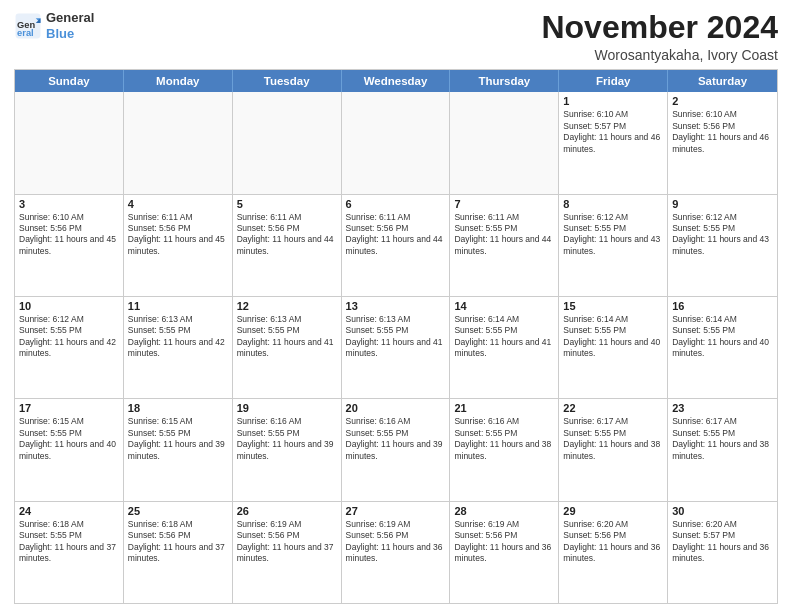  What do you see at coordinates (70, 348) in the screenshot?
I see `day-cell-10: 10Sunrise: 6:12 AMSunset: 5:55 PMDayligh…` at bounding box center [70, 348].